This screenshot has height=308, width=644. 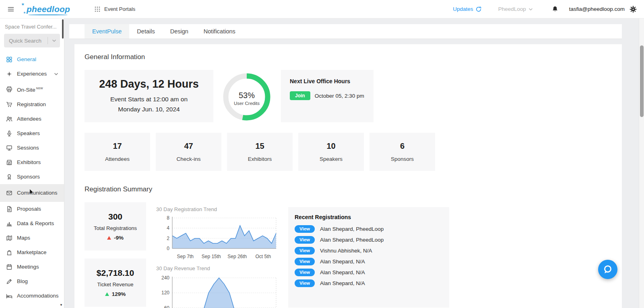 What do you see at coordinates (32, 267) in the screenshot?
I see `sidebar-item-meetings: Meetings` at bounding box center [32, 267].